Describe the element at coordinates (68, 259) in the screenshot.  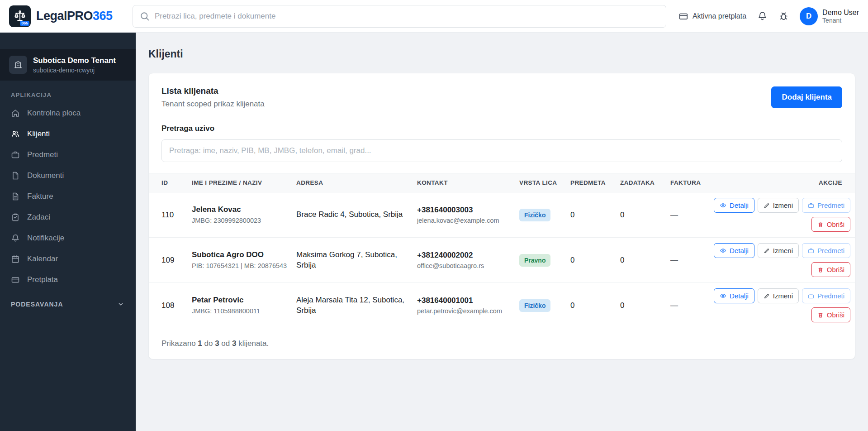
I see `sidebar-item-kalendar: Kalendar` at that location.